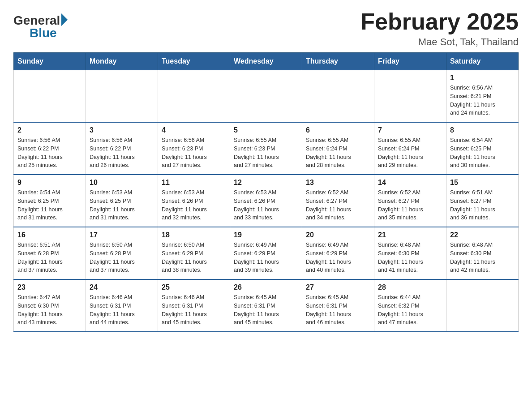 The image size is (532, 411). What do you see at coordinates (410, 235) in the screenshot?
I see `day-number: 21` at bounding box center [410, 235].